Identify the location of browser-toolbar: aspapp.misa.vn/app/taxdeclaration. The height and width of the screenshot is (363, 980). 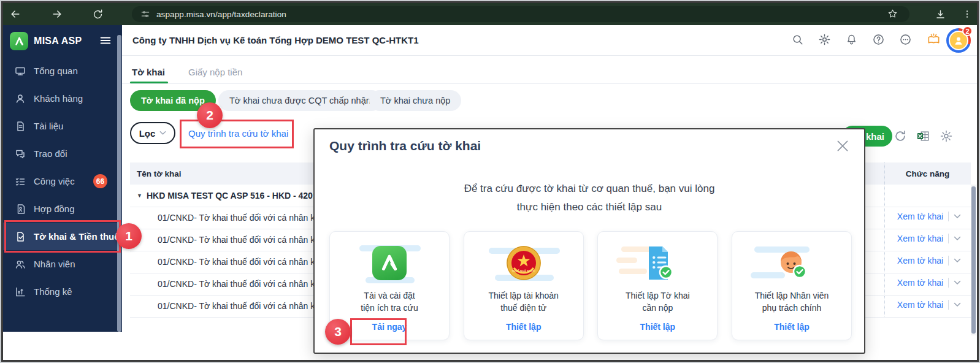
(490, 14).